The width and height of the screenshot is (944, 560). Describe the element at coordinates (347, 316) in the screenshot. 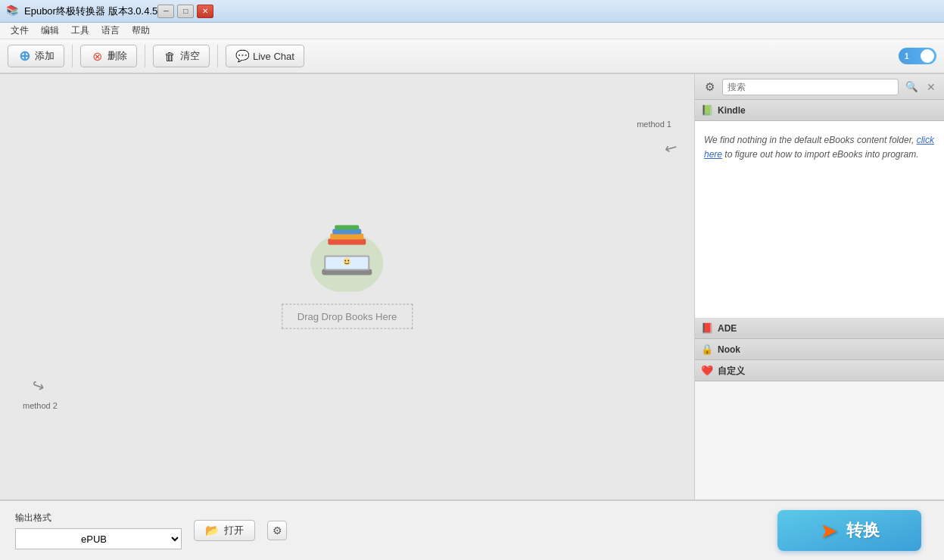

I see `dragdrop-label: Drag Drop Books Here` at that location.